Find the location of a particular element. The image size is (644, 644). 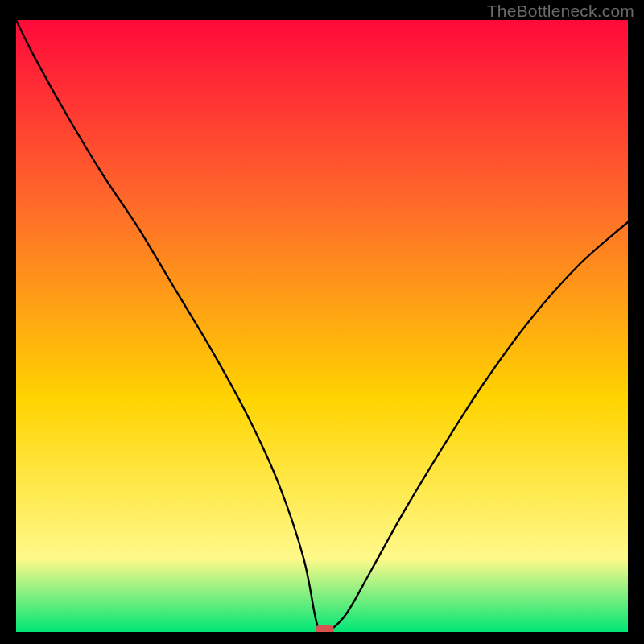

watermark-text: TheBottleneck.com is located at coordinates (560, 11).